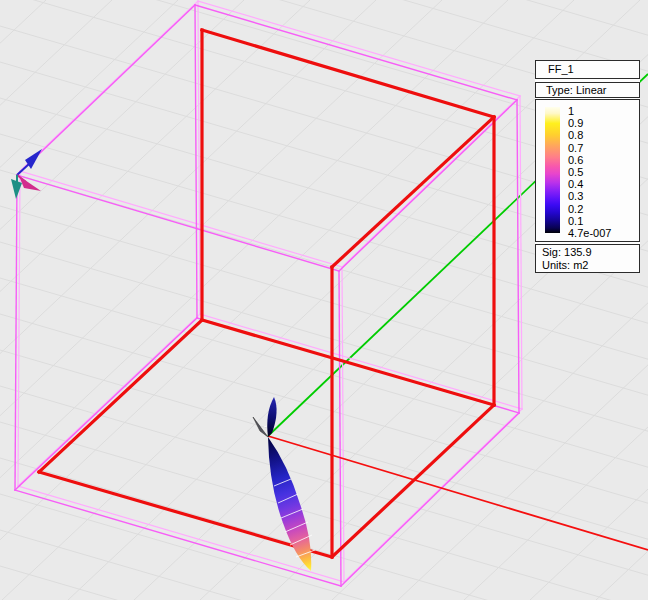 The image size is (648, 600). What do you see at coordinates (576, 196) in the screenshot?
I see `colorbar-tick: 0.3` at bounding box center [576, 196].